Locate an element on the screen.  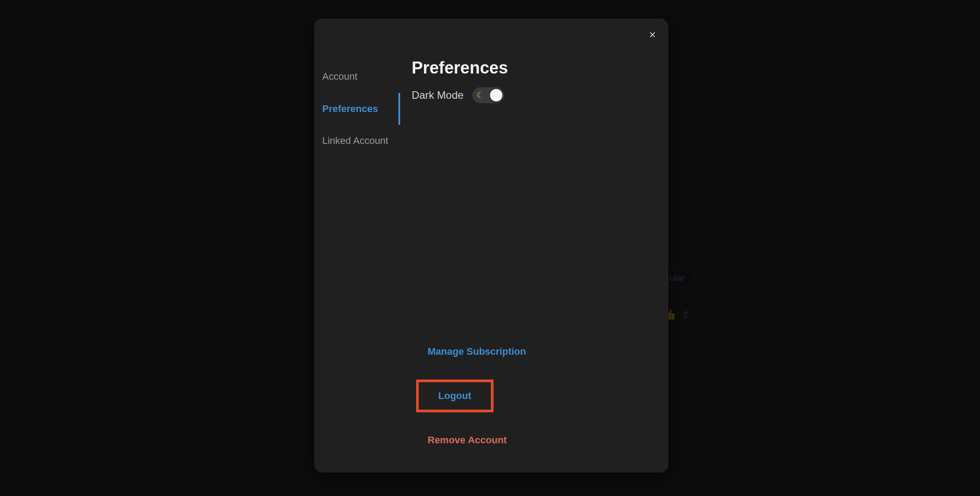
dark-mode-label: Dark Mode is located at coordinates (437, 95).